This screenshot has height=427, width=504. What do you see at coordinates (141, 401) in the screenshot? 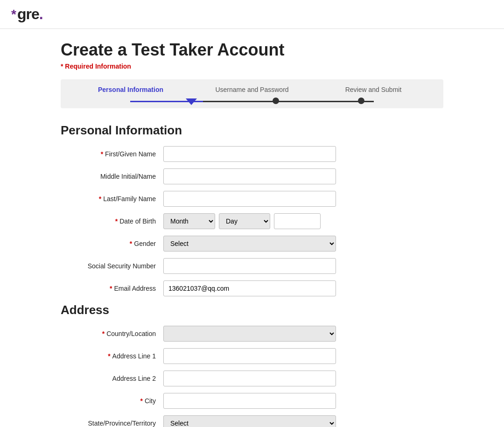
I see `city-required: *` at bounding box center [141, 401].